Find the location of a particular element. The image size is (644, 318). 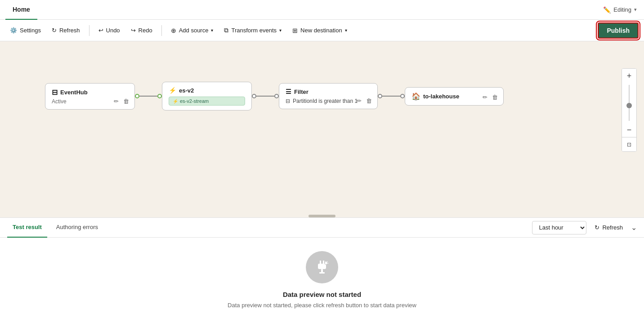

table-icon: ⊟ is located at coordinates (288, 101).